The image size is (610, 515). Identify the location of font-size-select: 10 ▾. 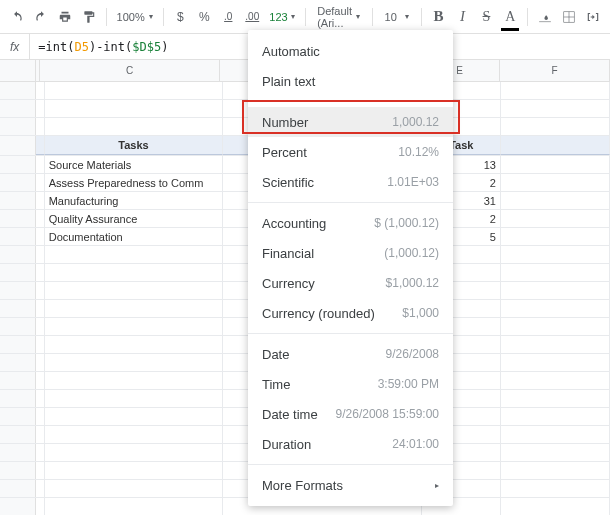
(397, 17).